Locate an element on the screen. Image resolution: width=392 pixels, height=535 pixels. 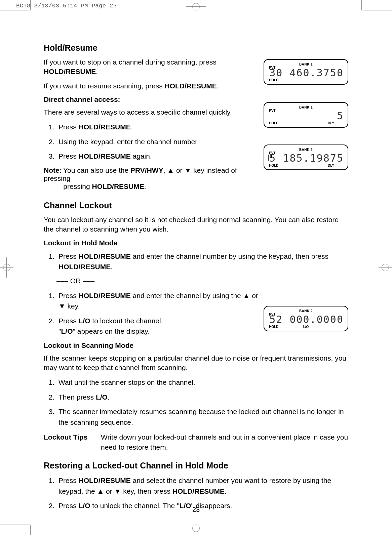
lcd-digits: 5 185.19875 is located at coordinates (306, 158).